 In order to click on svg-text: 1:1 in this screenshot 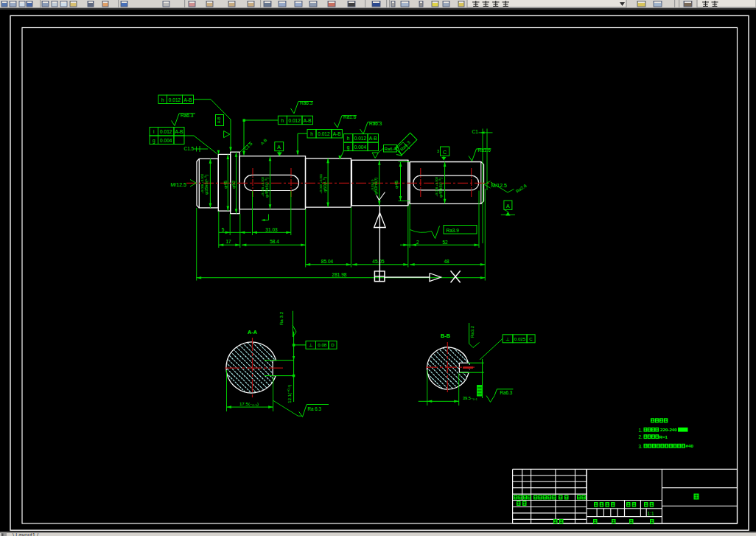, I will do `click(650, 513)`.